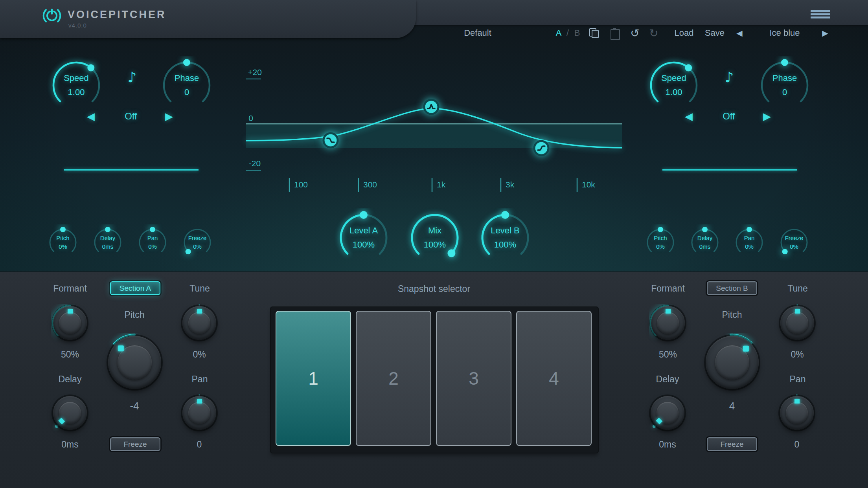 The height and width of the screenshot is (488, 868). I want to click on section-b-pan-value: 0, so click(797, 445).